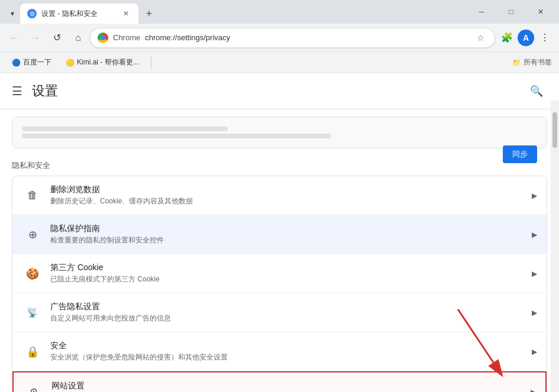 The height and width of the screenshot is (392, 559). I want to click on bookmarks-bar-right: 📁 所有书签, so click(532, 63).